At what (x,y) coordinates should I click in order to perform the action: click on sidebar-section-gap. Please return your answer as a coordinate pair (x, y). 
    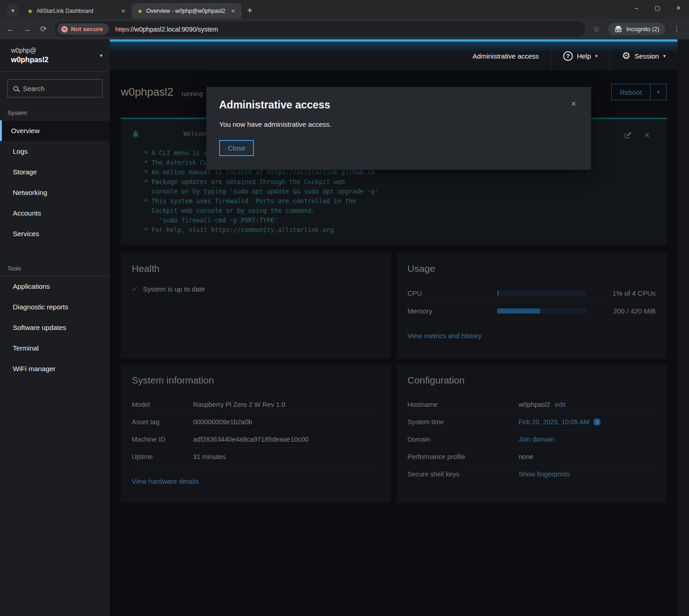
    Looking at the image, I should click on (55, 252).